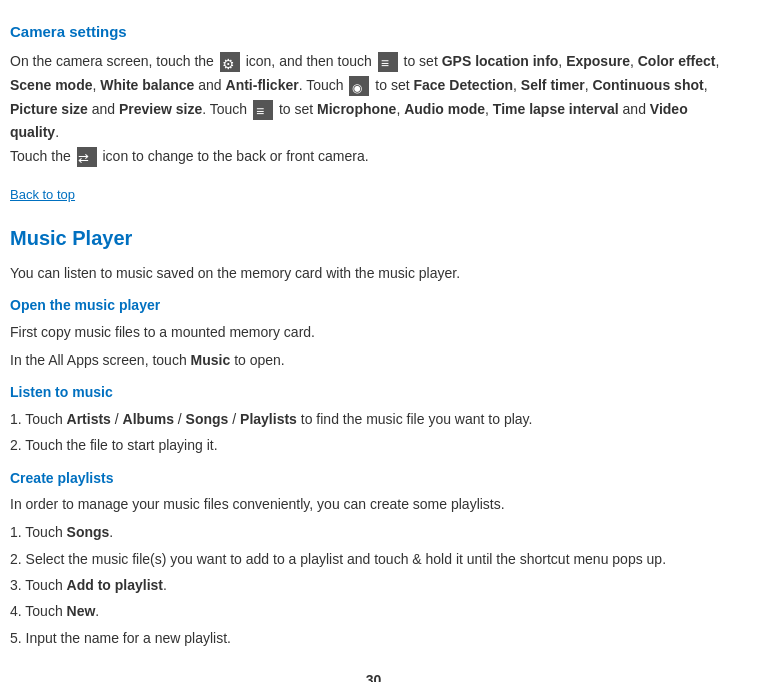 The height and width of the screenshot is (682, 767). What do you see at coordinates (374, 392) in the screenshot?
I see `listen-to-music-title: Listen to music` at bounding box center [374, 392].